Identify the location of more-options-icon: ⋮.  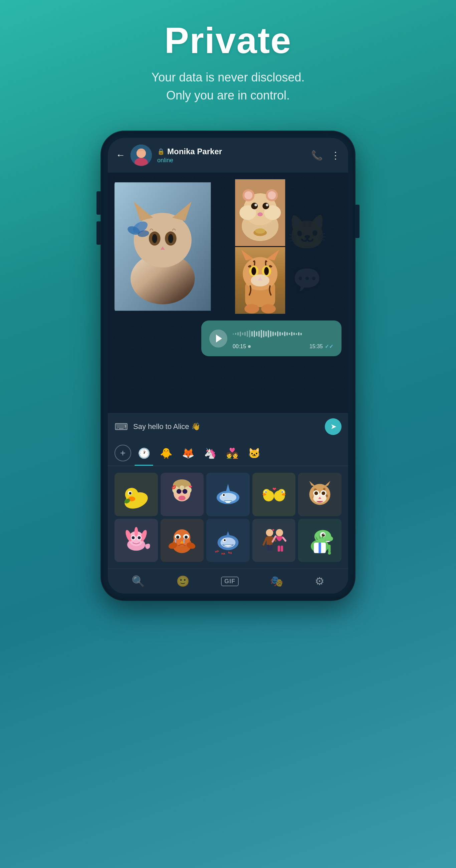
(336, 156).